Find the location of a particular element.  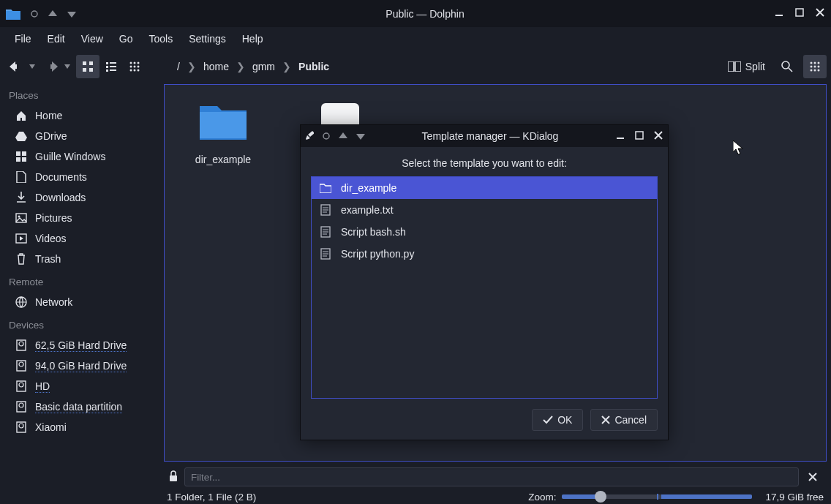

back-dropdown-icon is located at coordinates (32, 67).